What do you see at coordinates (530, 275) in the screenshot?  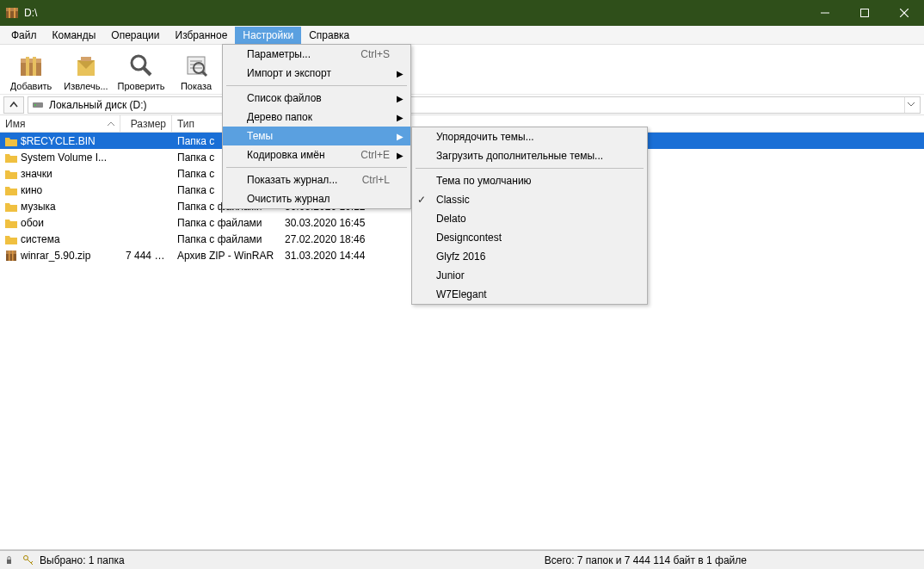 I see `menu-item: Junior` at bounding box center [530, 275].